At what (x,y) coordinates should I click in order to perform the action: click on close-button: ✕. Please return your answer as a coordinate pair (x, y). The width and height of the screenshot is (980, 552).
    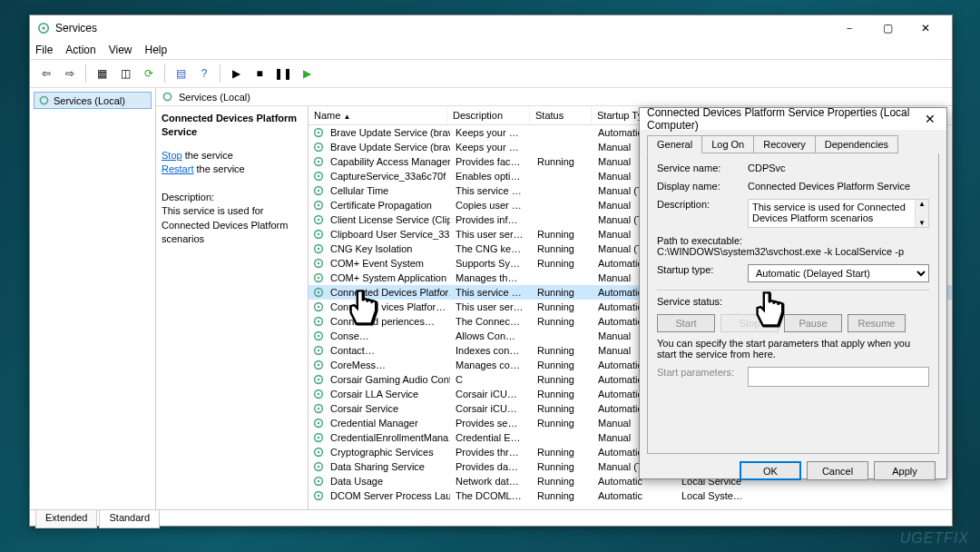
    Looking at the image, I should click on (926, 28).